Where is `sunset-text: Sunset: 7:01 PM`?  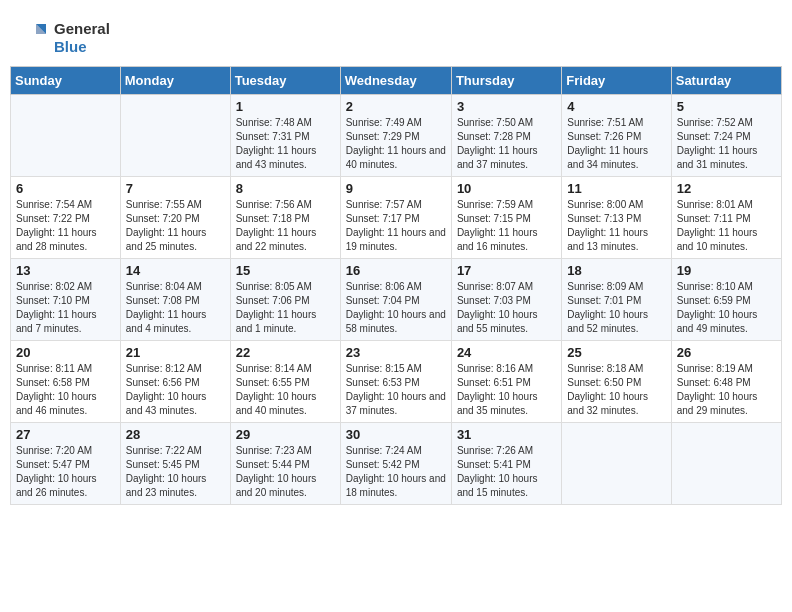 sunset-text: Sunset: 7:01 PM is located at coordinates (616, 301).